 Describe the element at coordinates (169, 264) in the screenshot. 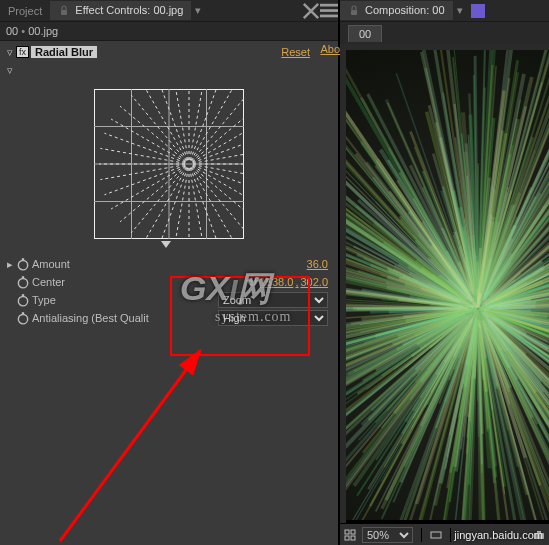

I see `prop-amount: ▸ Amount 36.0` at that location.